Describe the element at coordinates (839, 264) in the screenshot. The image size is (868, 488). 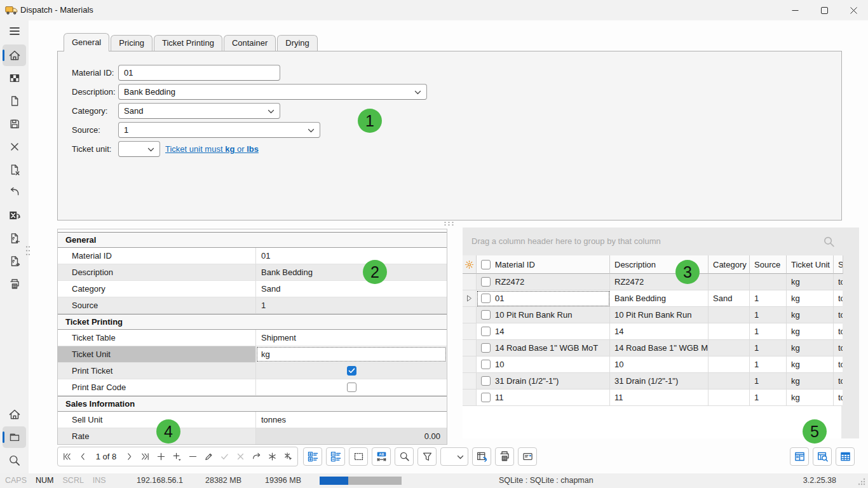
I see `column-header-5: Se` at that location.